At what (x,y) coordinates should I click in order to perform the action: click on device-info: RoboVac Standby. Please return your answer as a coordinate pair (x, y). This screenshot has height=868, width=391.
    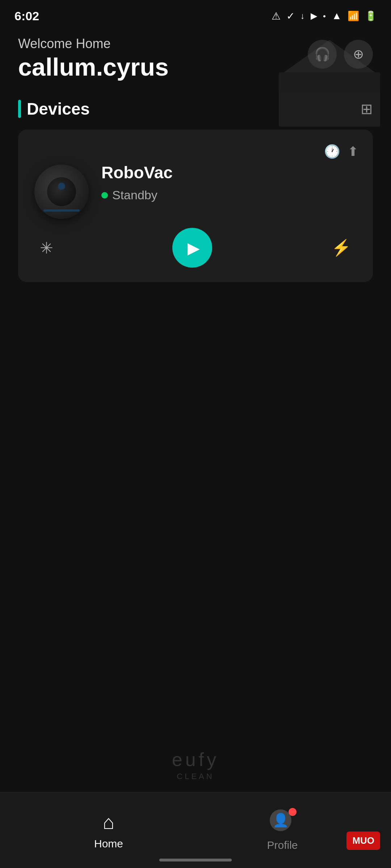
    Looking at the image, I should click on (230, 182).